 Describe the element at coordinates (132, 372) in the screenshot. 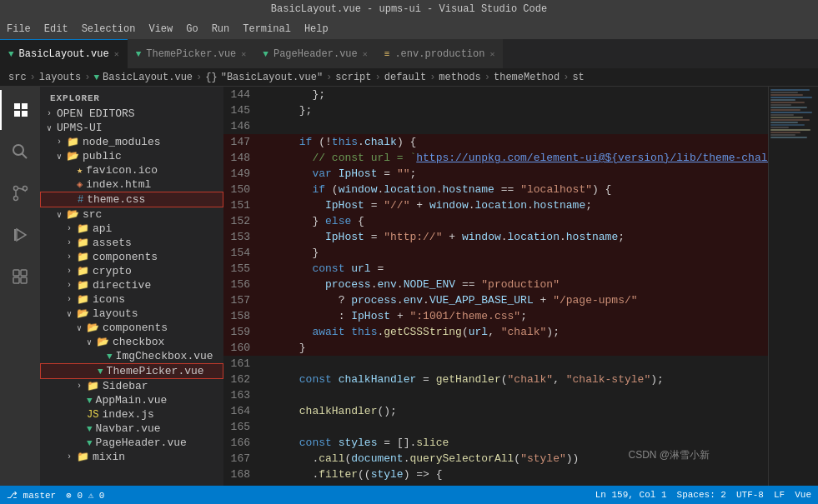

I see `sidebar-item-themepicker: ▼ ThemePicker.vue` at that location.